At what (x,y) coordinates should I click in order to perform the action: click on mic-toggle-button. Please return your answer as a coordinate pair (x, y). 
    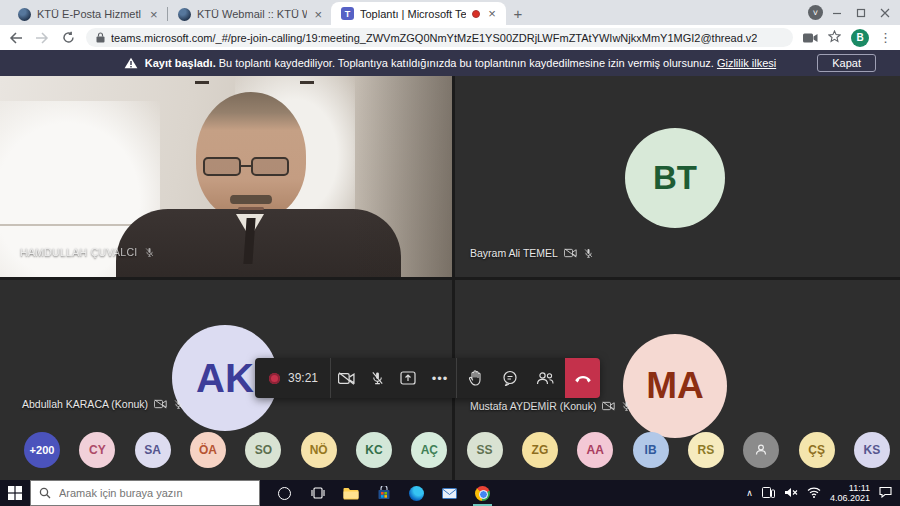
    Looking at the image, I should click on (378, 378).